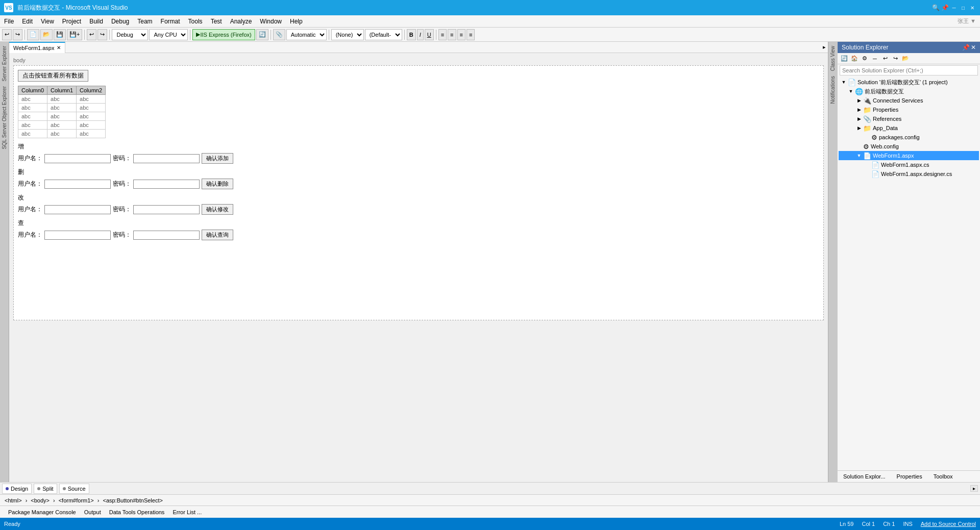  Describe the element at coordinates (909, 100) in the screenshot. I see `connected-services-item: ▶ 🔌 Connected Services` at that location.